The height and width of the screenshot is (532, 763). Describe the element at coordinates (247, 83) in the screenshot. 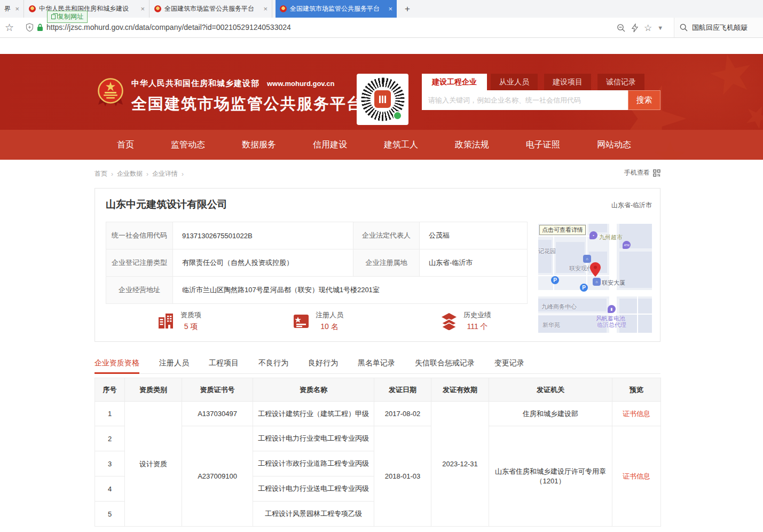

I see `ministry-title: 中华人民共和国住房和城乡建设部www.mohurd.gov.cn` at that location.